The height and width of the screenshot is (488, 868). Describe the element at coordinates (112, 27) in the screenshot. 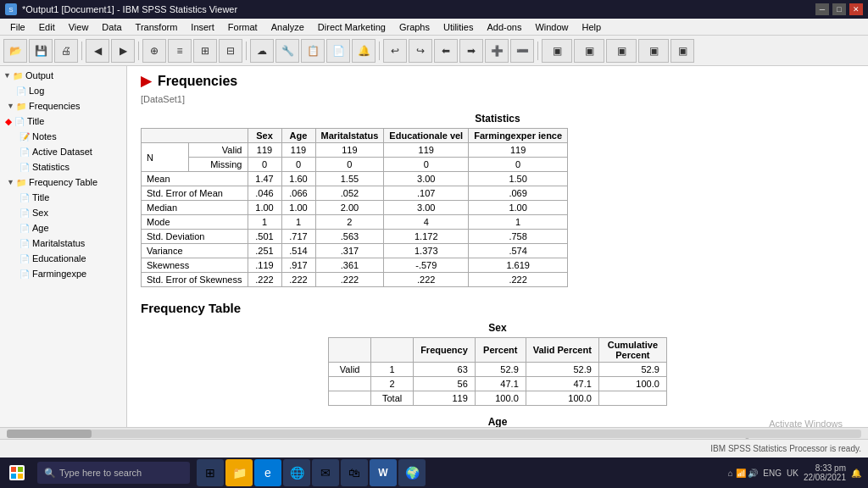

I see `menu-data: Data` at that location.